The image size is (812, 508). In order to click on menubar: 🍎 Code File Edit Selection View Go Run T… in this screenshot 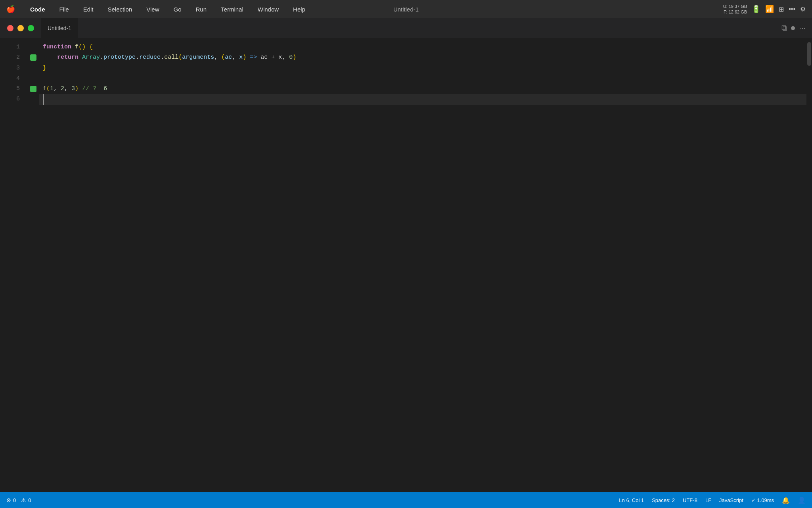, I will do `click(406, 9)`.